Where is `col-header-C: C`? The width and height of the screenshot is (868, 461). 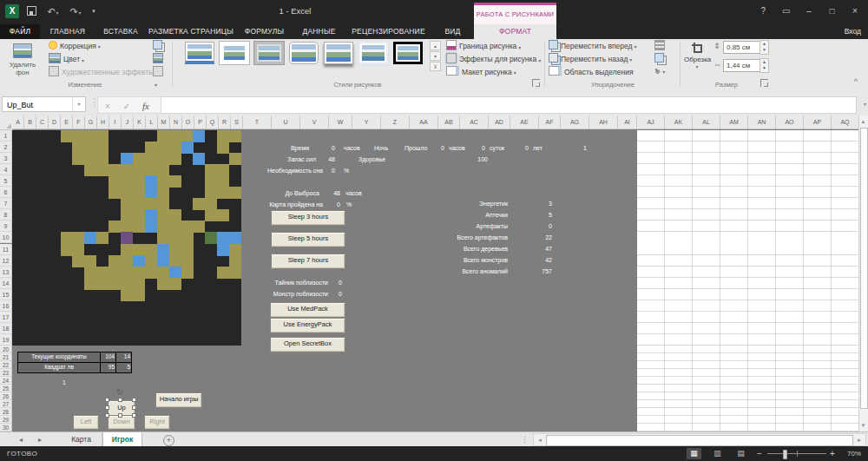 col-header-C: C is located at coordinates (43, 122).